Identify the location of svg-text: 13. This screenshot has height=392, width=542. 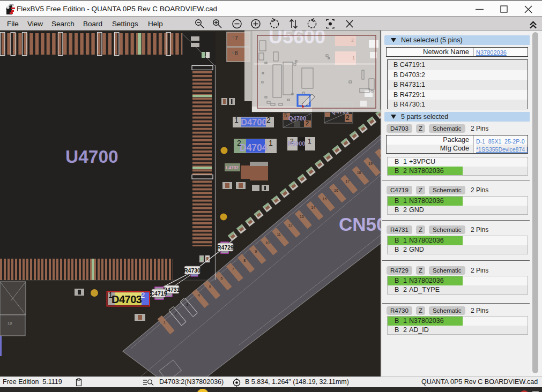
(302, 216).